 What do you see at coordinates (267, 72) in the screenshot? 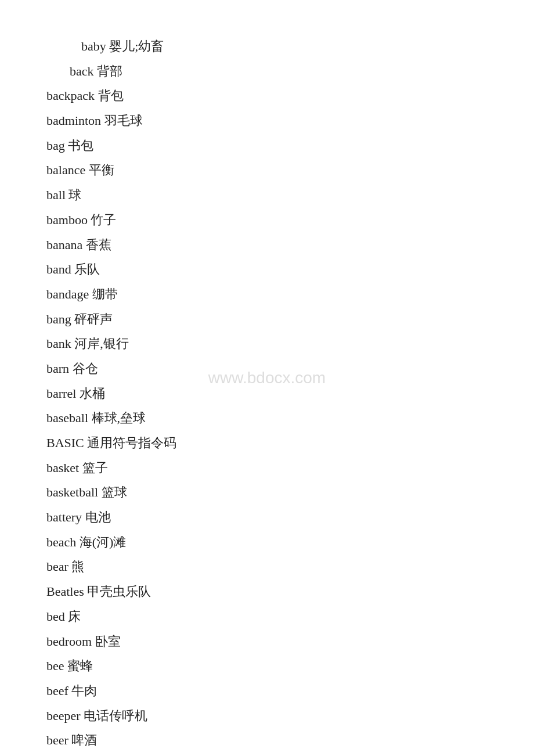
I see `entry-back: back 背部` at bounding box center [267, 72].